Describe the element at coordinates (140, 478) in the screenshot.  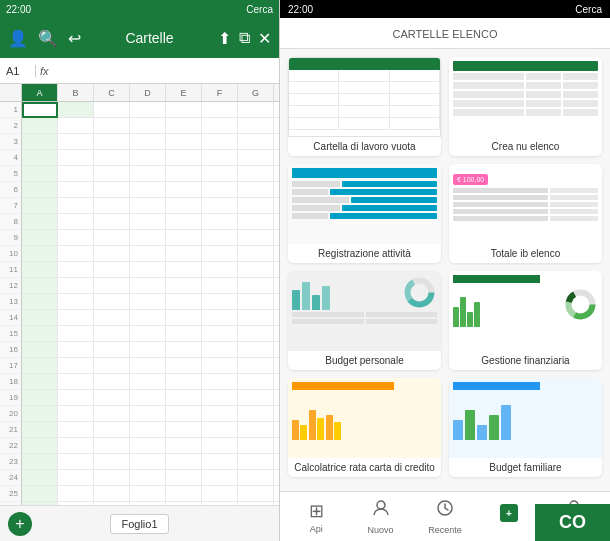
I see `table-row: 24` at that location.